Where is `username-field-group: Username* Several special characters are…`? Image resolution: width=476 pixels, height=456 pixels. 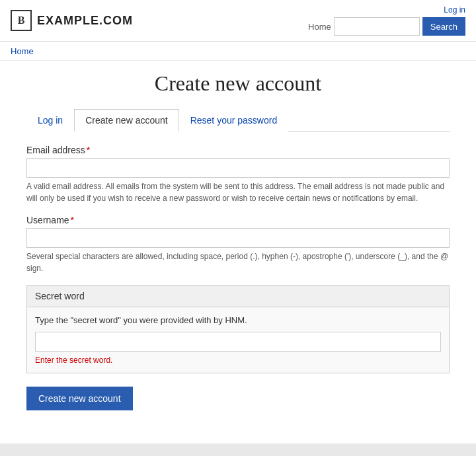
username-field-group: Username* Several special characters are… is located at coordinates (238, 245).